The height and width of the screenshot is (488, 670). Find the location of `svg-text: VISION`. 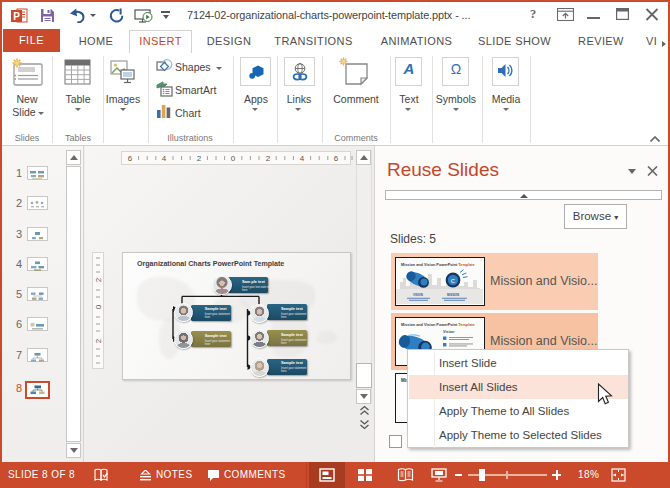

svg-text: VISION is located at coordinates (418, 295).